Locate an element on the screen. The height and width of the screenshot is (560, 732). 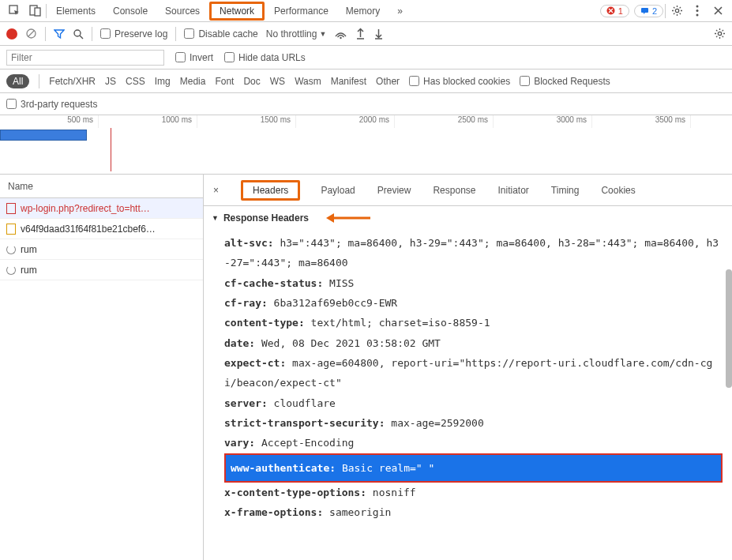
header-key: x-frame-options: is located at coordinates (273, 512).